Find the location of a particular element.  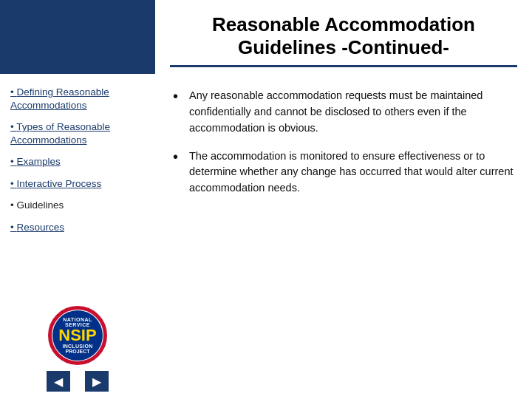

page-title: Reasonable Accommodation Guidelines -Con… is located at coordinates (344, 36).